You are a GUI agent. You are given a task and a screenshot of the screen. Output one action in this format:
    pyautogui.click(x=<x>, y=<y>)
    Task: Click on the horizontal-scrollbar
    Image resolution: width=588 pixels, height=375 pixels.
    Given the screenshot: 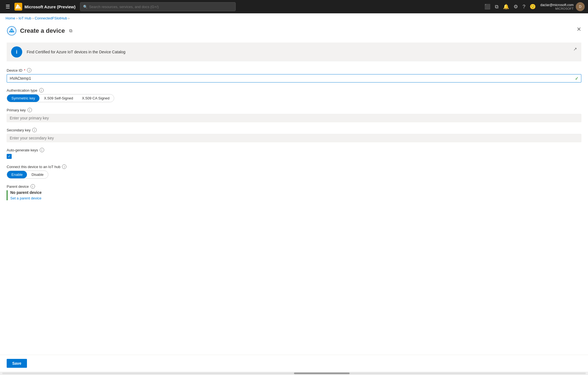 What is the action you would take?
    pyautogui.click(x=294, y=373)
    